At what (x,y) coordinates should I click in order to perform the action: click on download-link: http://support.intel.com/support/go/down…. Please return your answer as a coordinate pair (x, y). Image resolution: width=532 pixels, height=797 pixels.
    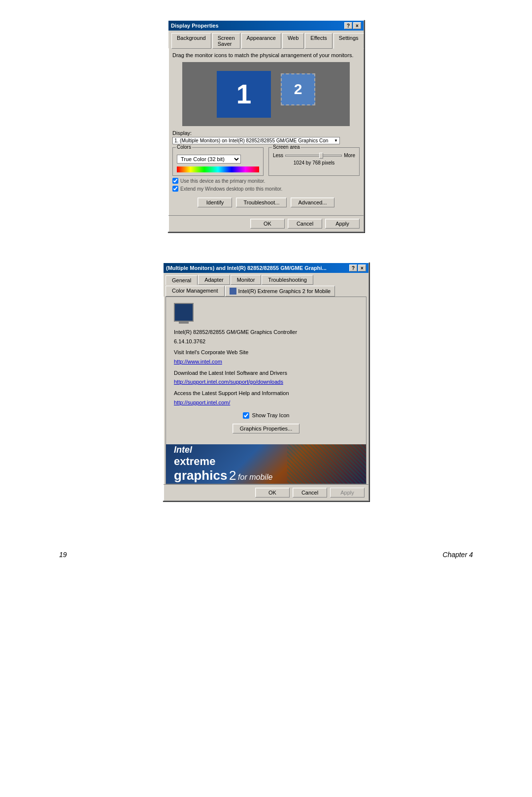
    Looking at the image, I should click on (229, 382).